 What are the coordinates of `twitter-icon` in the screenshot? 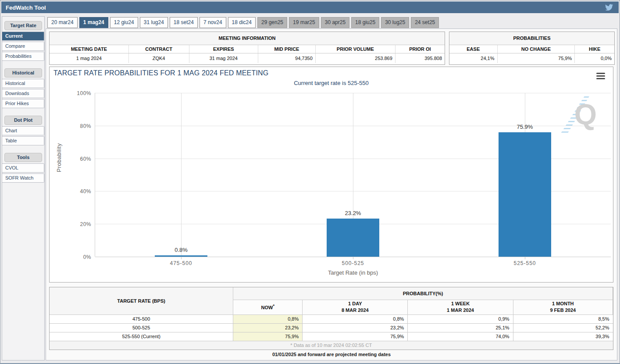 It's located at (609, 7).